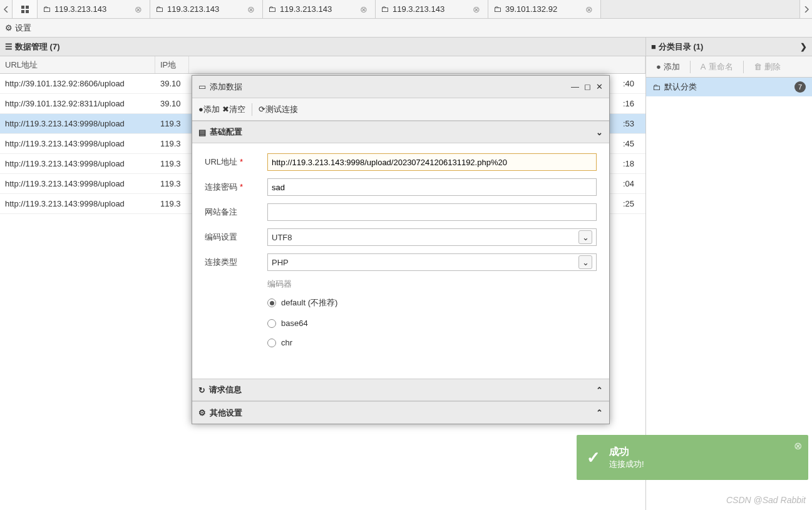 The width and height of the screenshot is (812, 510). What do you see at coordinates (600, 86) in the screenshot?
I see `close-icon: ✕` at bounding box center [600, 86].